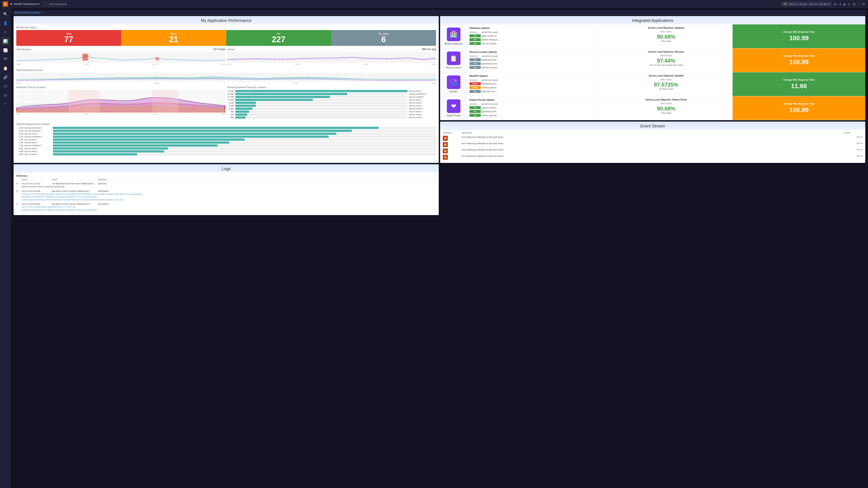 The image size is (868, 488). I want to click on response-label: aws:ap-northeast-2, so click(38, 137).